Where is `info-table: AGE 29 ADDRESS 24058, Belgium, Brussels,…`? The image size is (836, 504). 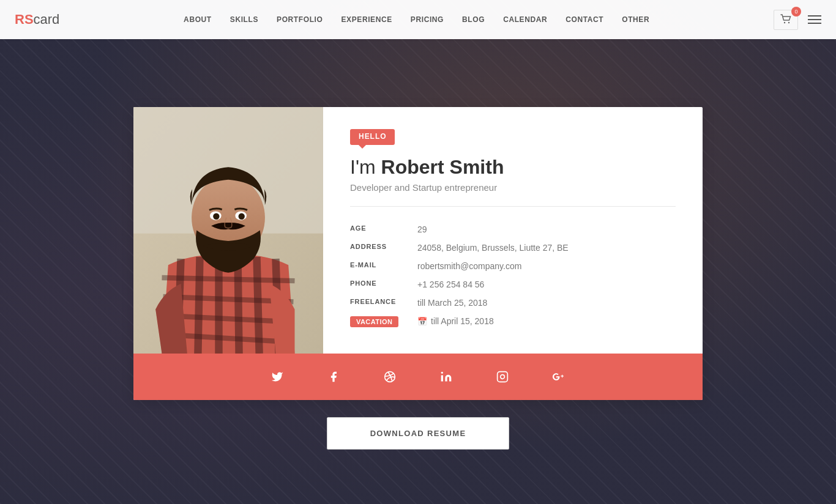
info-table: AGE 29 ADDRESS 24058, Belgium, Brussels,… is located at coordinates (513, 276).